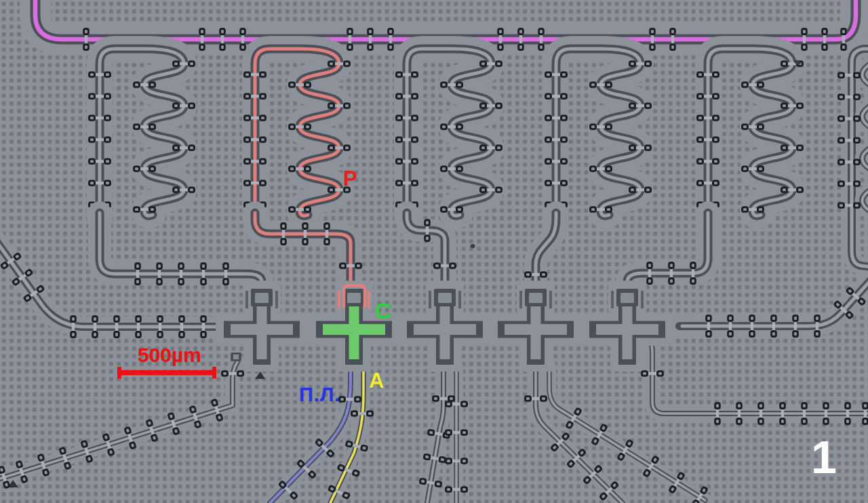  I want to click on label-resonator: P, so click(351, 179).